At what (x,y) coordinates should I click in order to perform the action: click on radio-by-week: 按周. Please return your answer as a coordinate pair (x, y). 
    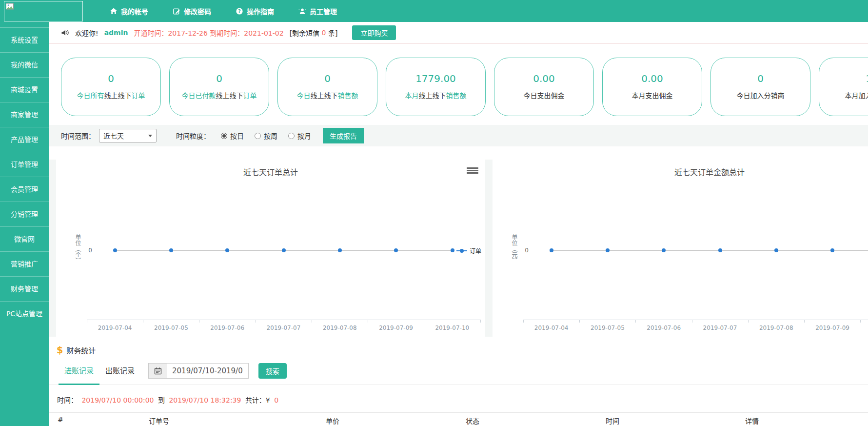
    Looking at the image, I should click on (266, 136).